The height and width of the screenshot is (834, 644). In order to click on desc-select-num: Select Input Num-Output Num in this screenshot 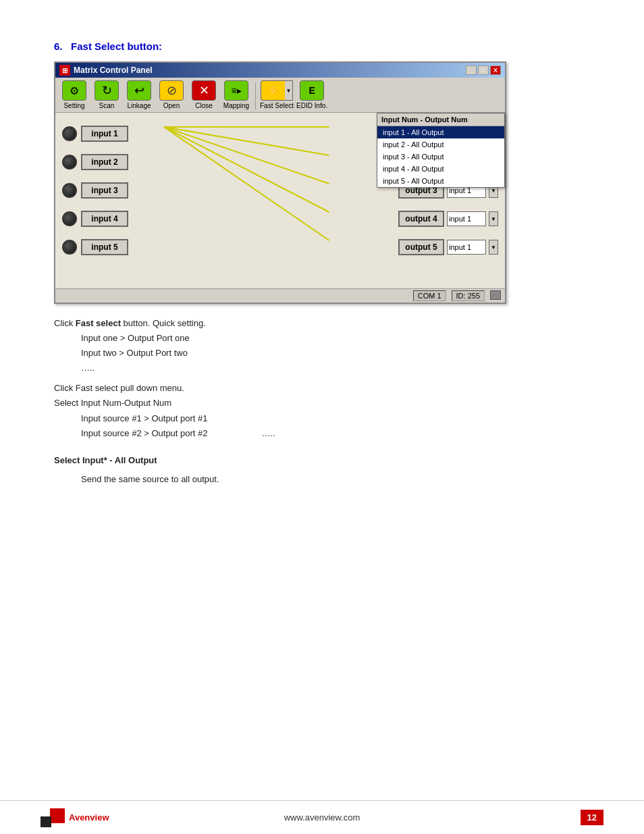, I will do `click(322, 403)`.